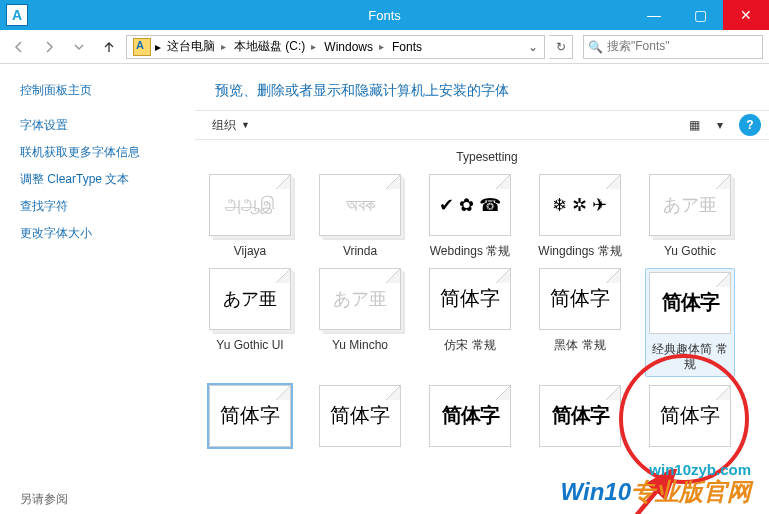 Image resolution: width=769 pixels, height=514 pixels. What do you see at coordinates (109, 47) in the screenshot?
I see `nav-up-button` at bounding box center [109, 47].